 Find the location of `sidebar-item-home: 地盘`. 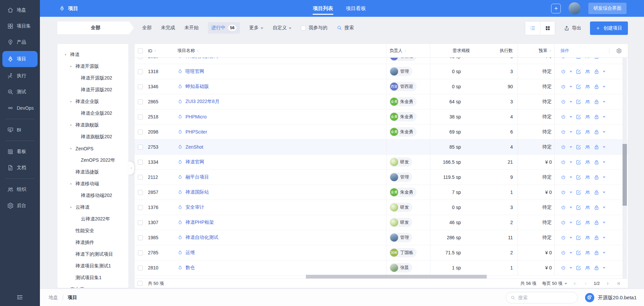

sidebar-item-home: 地盘 is located at coordinates (20, 10).